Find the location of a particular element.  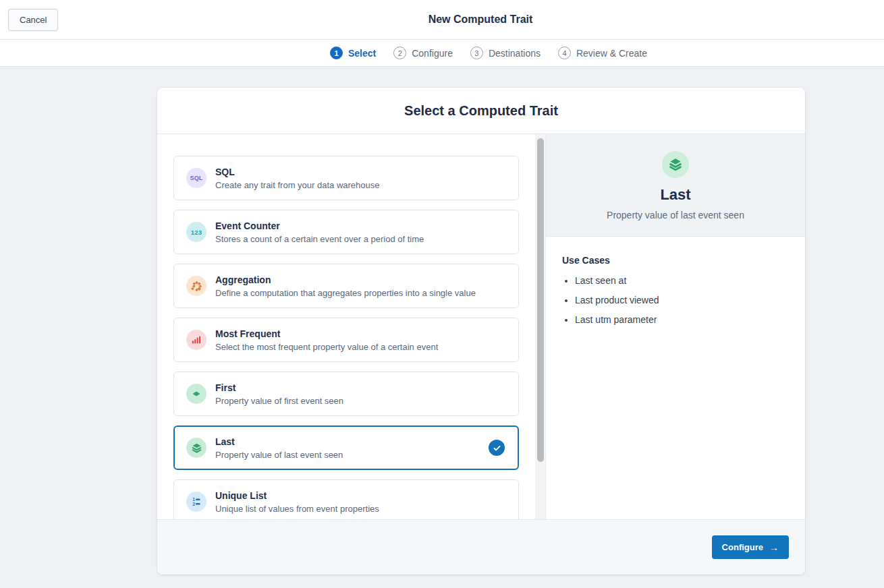

trait-description: Stores a count of a certain event over a… is located at coordinates (320, 239).